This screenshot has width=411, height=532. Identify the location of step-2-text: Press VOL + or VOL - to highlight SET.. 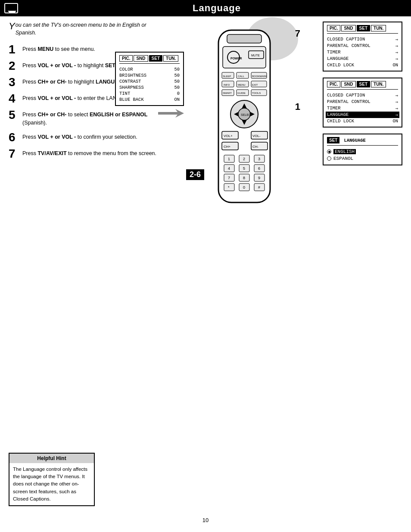
(70, 65).